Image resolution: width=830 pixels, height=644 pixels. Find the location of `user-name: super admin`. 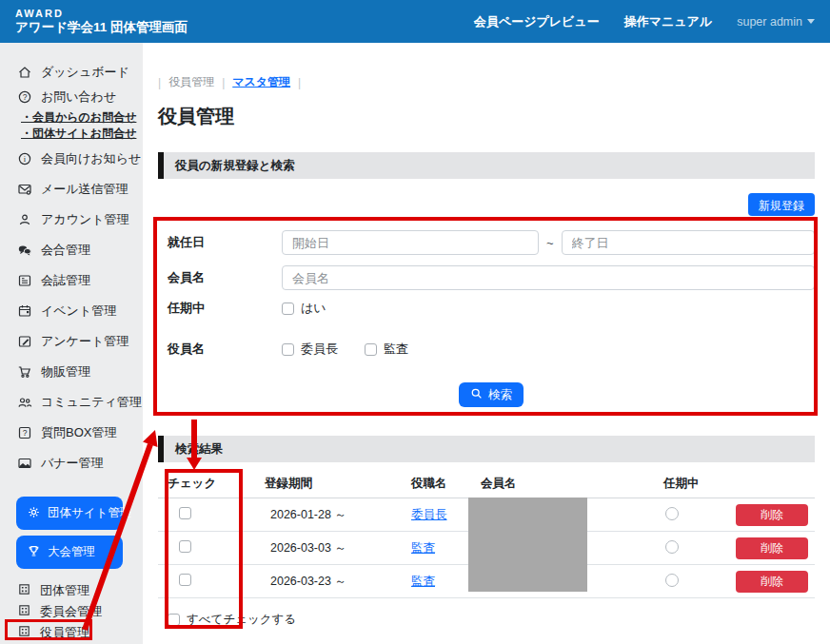

user-name: super admin is located at coordinates (769, 22).